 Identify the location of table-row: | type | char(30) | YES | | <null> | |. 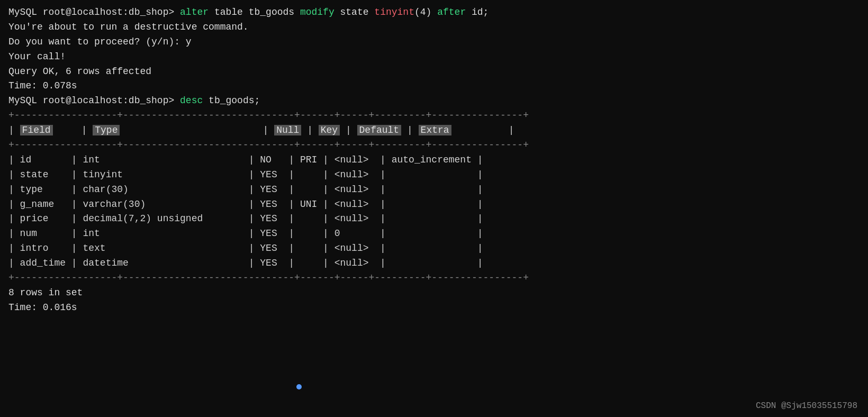
(434, 190).